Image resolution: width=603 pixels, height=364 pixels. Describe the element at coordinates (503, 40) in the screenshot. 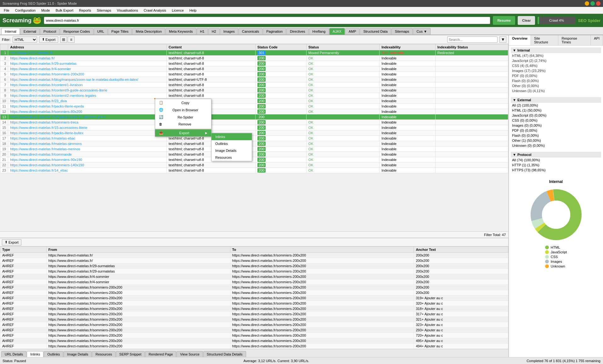

I see `search-dropdown-button: ▼` at that location.